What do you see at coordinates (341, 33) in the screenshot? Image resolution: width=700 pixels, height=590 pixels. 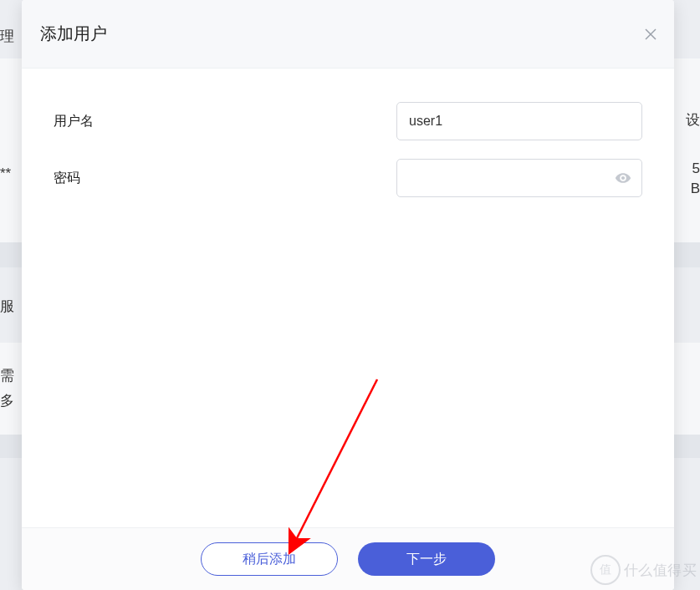 I see `modal-title: 添加用户` at bounding box center [341, 33].